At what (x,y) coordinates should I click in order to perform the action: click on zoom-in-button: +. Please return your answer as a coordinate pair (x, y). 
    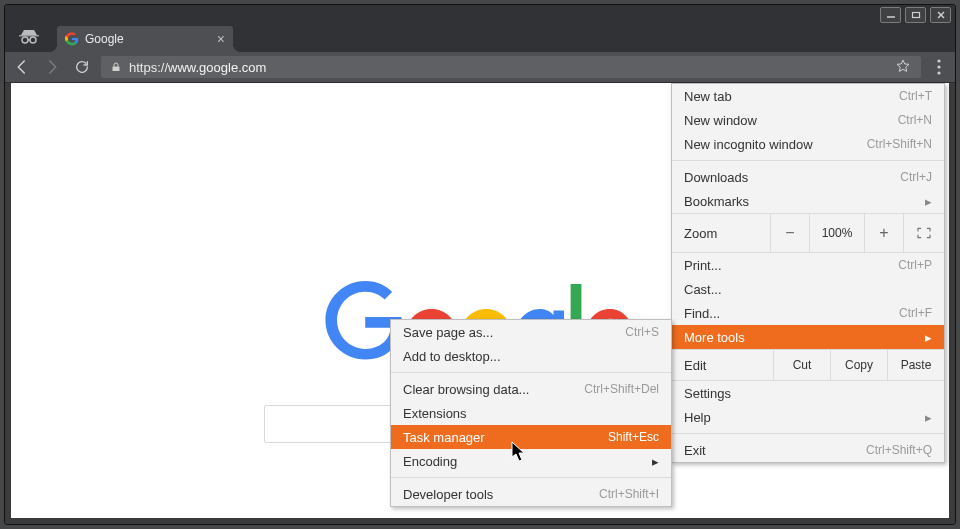
    Looking at the image, I should click on (884, 233).